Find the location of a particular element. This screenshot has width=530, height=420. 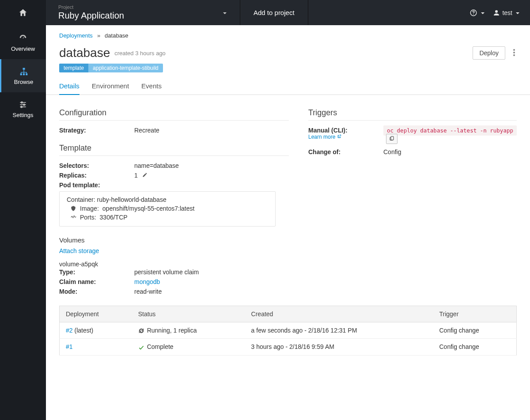

pencil-icon is located at coordinates (145, 175).